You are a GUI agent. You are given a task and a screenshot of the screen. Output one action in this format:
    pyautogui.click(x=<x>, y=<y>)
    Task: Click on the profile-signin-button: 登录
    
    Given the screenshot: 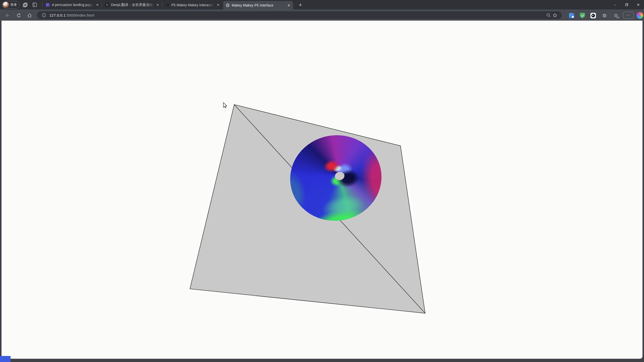 What is the action you would take?
    pyautogui.click(x=11, y=5)
    